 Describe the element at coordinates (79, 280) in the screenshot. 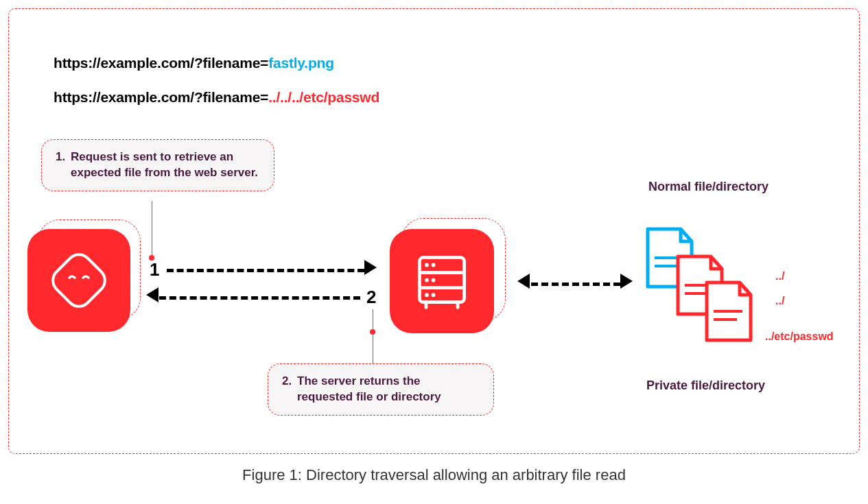

I see `attacker-icon` at that location.